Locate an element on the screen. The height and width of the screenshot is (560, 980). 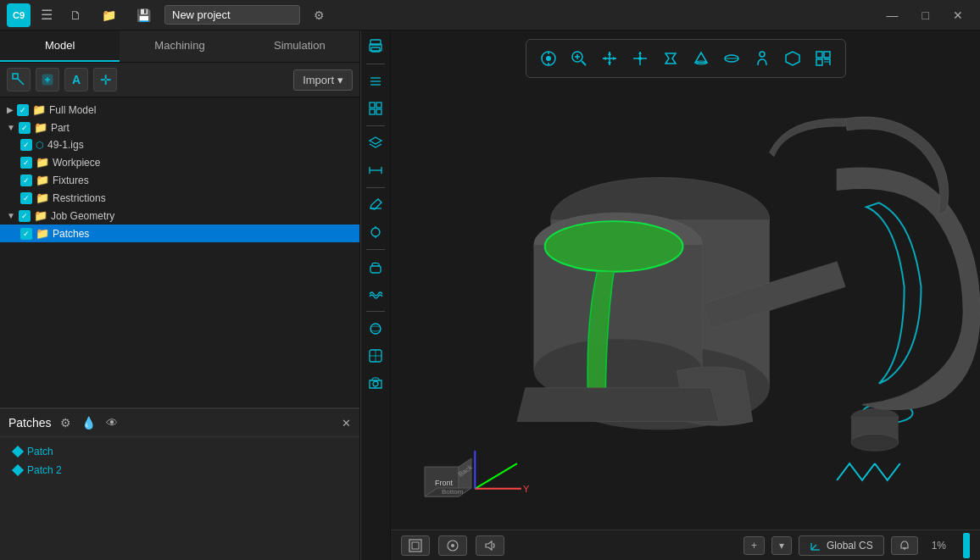
text-tool-btn: A is located at coordinates (76, 80).